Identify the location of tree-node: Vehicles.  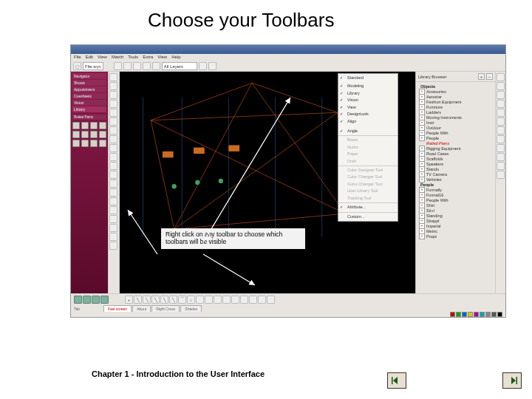
(455, 179).